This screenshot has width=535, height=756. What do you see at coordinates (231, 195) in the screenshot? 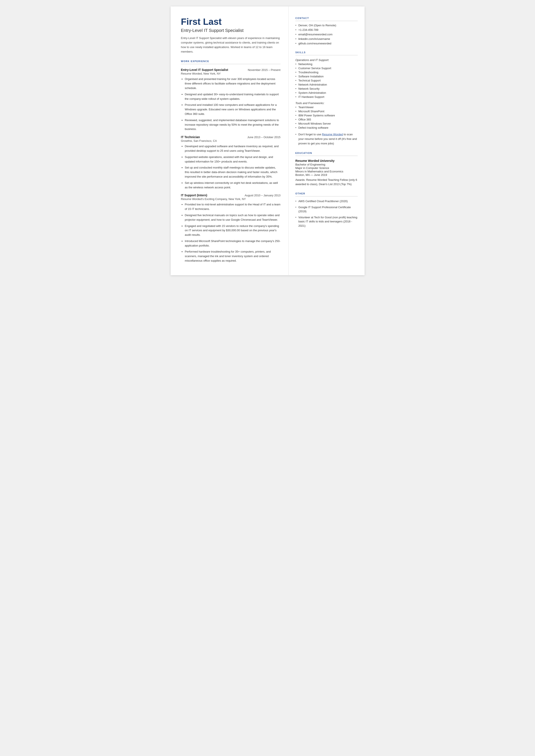
I see `job-header-3: IT Support (Intern) August 2010 – Januar…` at bounding box center [231, 195].